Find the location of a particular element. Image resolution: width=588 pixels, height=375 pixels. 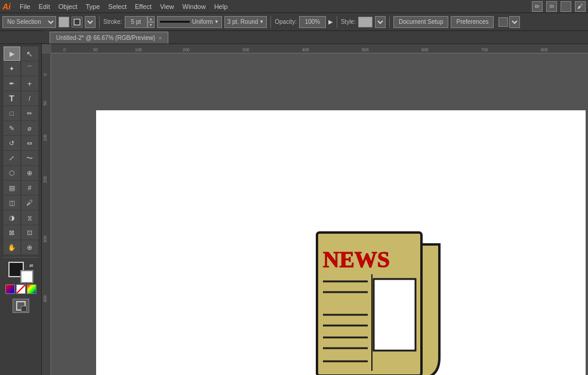

stroke-style-arrow: ▼ is located at coordinates (217, 21).